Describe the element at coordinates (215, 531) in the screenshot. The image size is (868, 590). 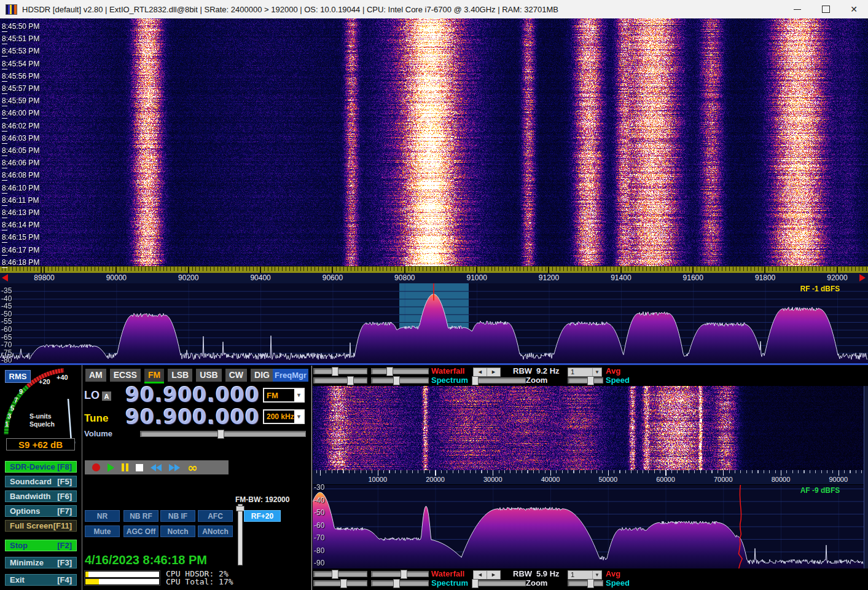
I see `dsp-button-anotch: ANotch` at that location.